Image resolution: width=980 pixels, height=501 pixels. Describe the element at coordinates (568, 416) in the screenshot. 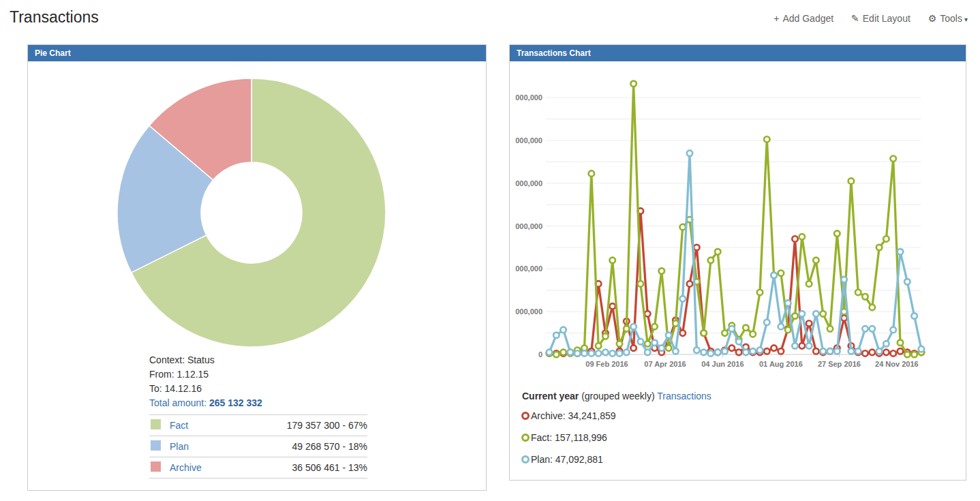

I see `chart-legend-item: Archive: 34,241,859` at that location.